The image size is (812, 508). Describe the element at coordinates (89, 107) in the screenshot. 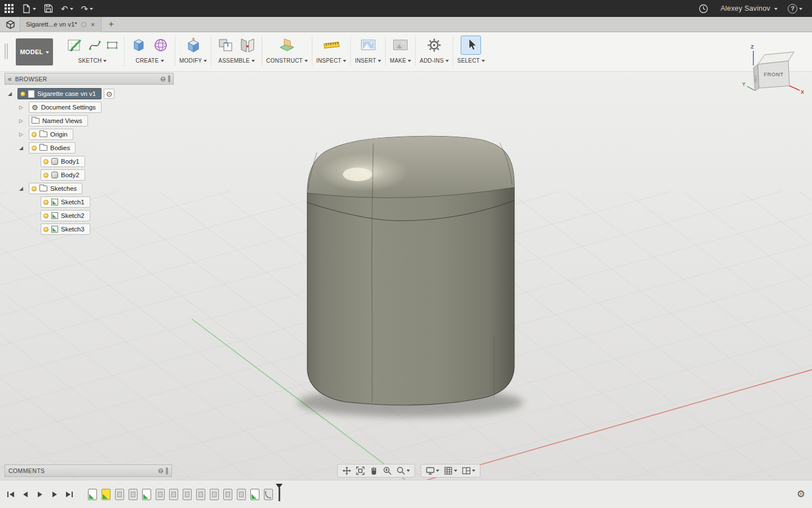

I see `browser-item-document-settings: ▷ ⚙ Document Settings` at that location.